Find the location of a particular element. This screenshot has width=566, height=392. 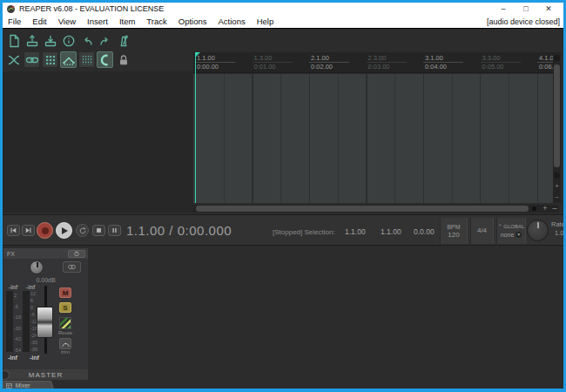

ruler-mark: 1.1.000:00.00 is located at coordinates (221, 63).